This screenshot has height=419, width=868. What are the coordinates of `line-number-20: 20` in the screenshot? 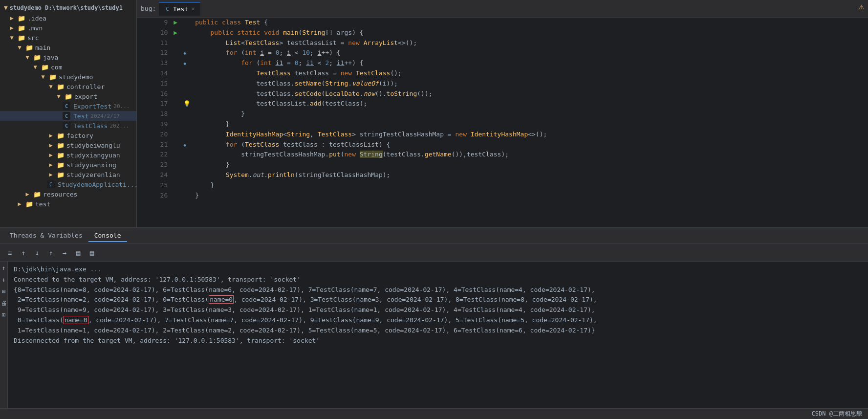 It's located at (155, 135).